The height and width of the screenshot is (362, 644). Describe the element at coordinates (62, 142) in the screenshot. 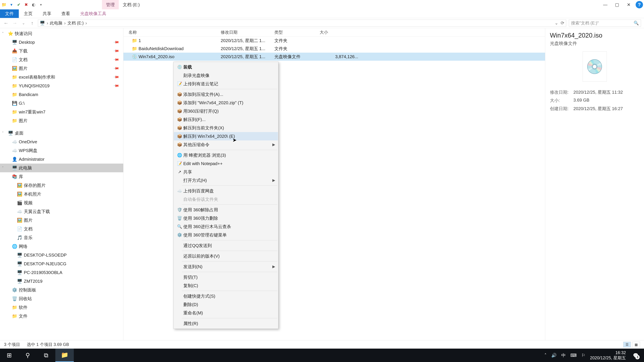

I see `sidebar-item: ☁️OneDrive` at that location.